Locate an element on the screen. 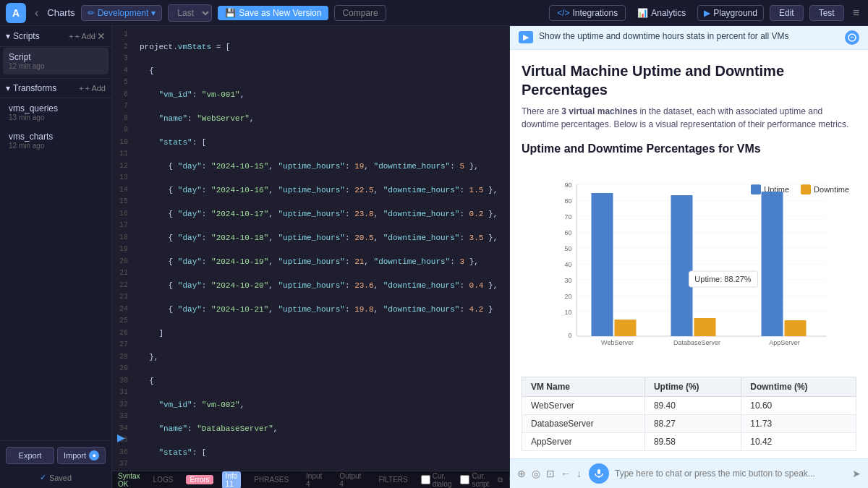  scripts-toggle: ▾ Scripts is located at coordinates (23, 36).